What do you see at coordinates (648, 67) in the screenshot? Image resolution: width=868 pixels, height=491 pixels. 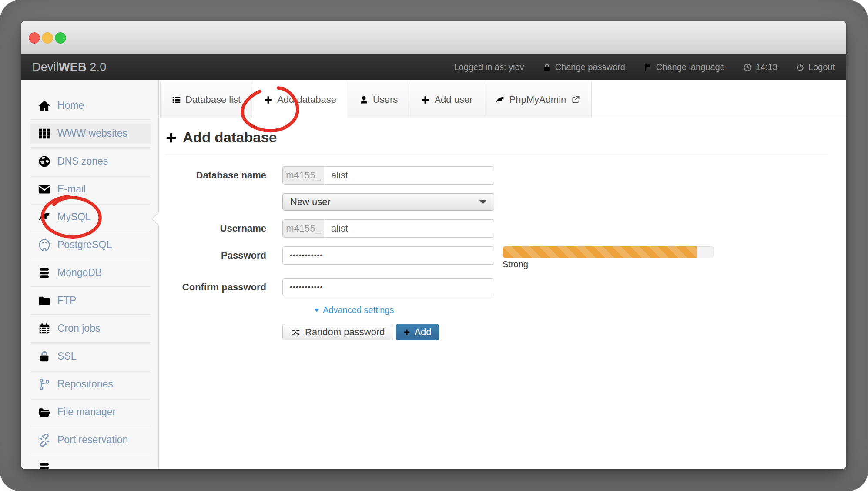 I see `flag-icon` at bounding box center [648, 67].